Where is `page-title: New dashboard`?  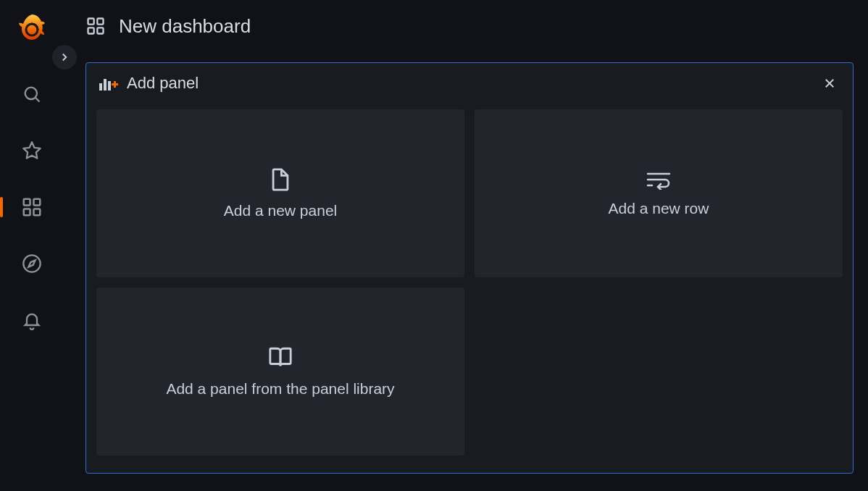 page-title: New dashboard is located at coordinates (185, 26).